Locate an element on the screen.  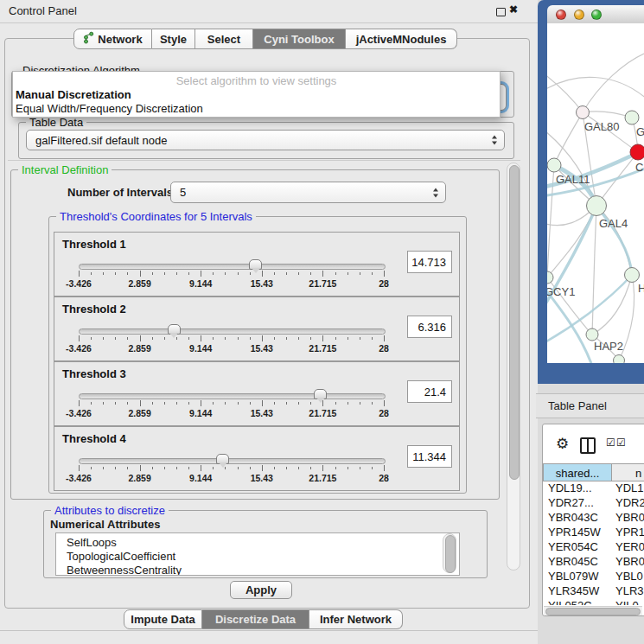
group-title: Threshold's Coordinates for 5 Intervals is located at coordinates (156, 216).